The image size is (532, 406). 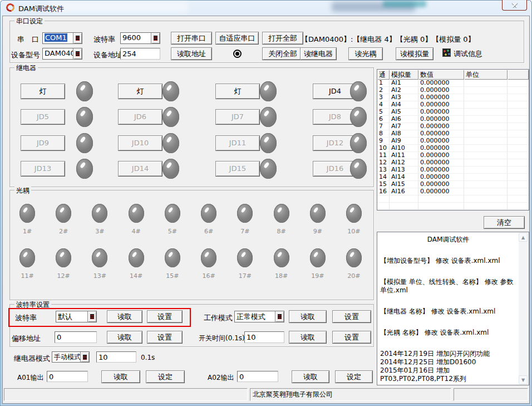 I want to click on table-row: 12AI120.000000, so click(x=453, y=163).